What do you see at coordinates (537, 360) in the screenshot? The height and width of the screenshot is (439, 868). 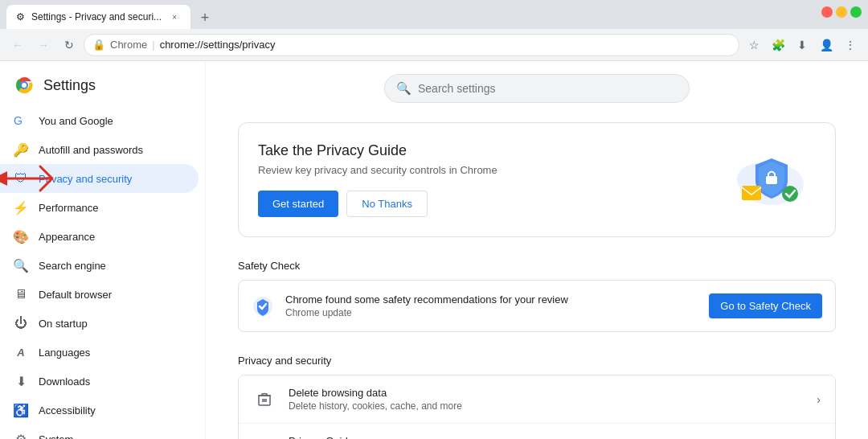 I see `privacy-section-title: Privacy and security` at bounding box center [537, 360].